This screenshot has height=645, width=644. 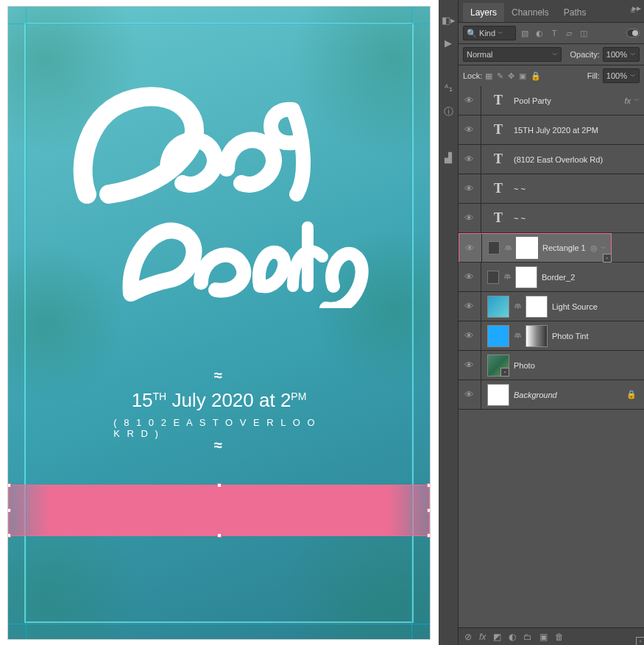 What do you see at coordinates (449, 322) in the screenshot?
I see `collapsed-panel-strip: ◧▸ ▶ ᴬ₁ ⓘ ▟` at bounding box center [449, 322].